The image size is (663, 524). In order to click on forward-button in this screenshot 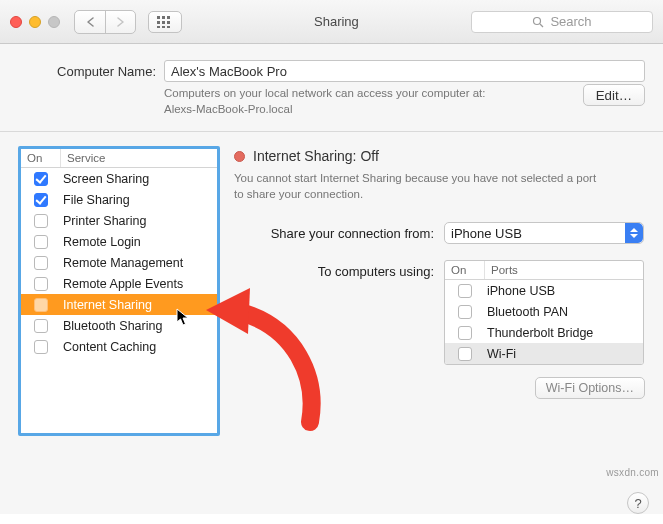, I will do `click(120, 22)`.